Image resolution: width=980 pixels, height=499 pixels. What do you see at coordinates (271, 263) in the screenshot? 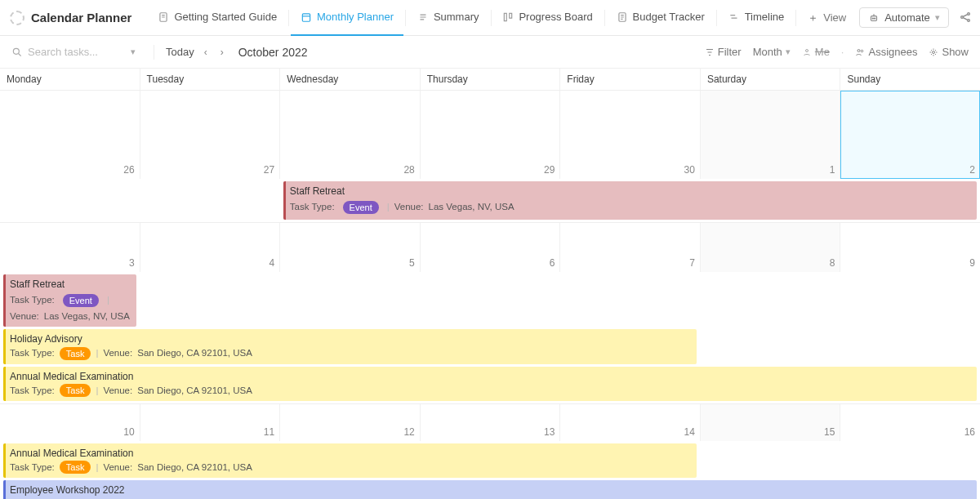
I see `day-number: 4` at bounding box center [271, 263].